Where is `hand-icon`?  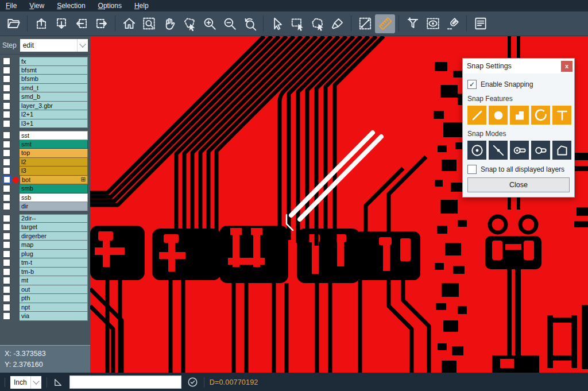 hand-icon is located at coordinates (169, 24).